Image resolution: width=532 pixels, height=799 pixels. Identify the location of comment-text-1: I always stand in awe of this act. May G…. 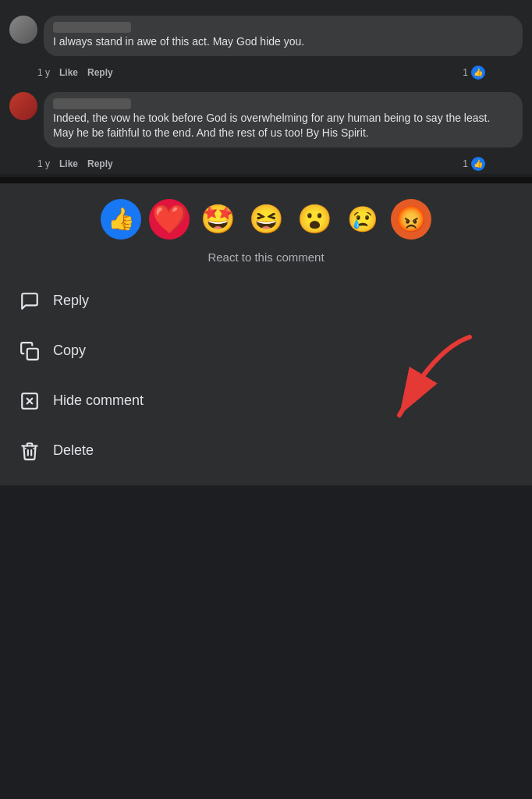
(179, 41).